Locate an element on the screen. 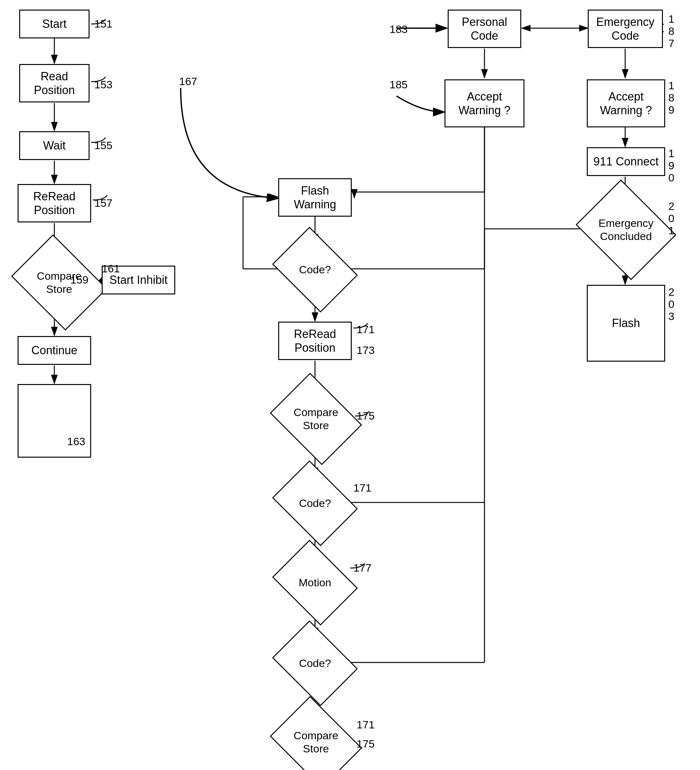 The width and height of the screenshot is (700, 770). label-190a: 1 is located at coordinates (671, 154).